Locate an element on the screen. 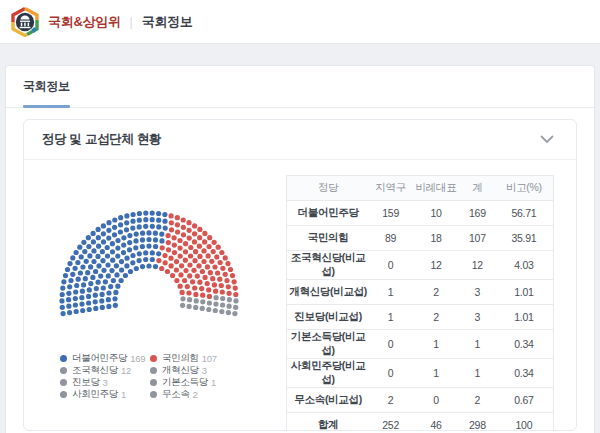 This screenshot has height=433, width=600. party-name-cell: 개혁신당(비교섭) is located at coordinates (328, 292).